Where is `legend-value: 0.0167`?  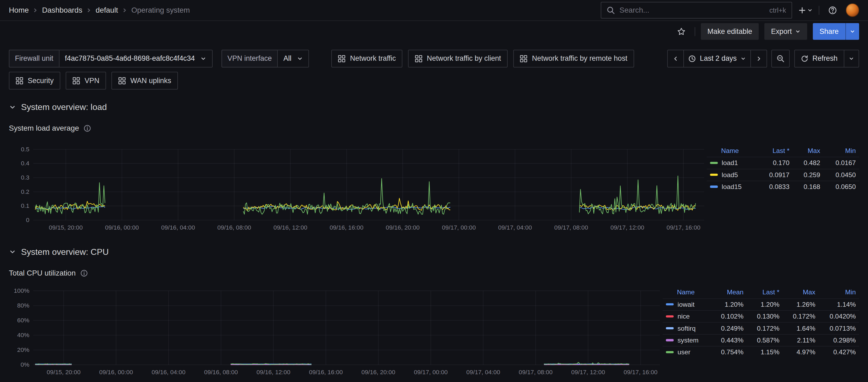
legend-value: 0.0167 is located at coordinates (841, 163).